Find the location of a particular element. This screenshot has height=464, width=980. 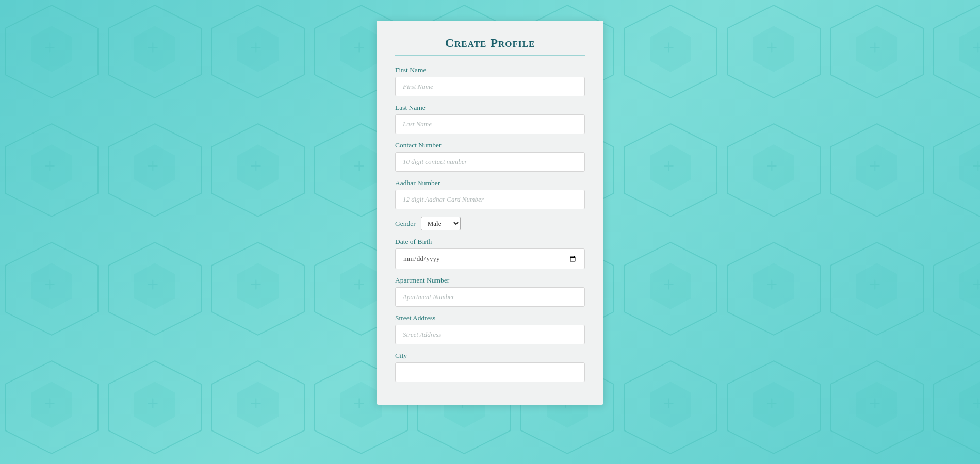

last-name-label: Last Name is located at coordinates (490, 108).